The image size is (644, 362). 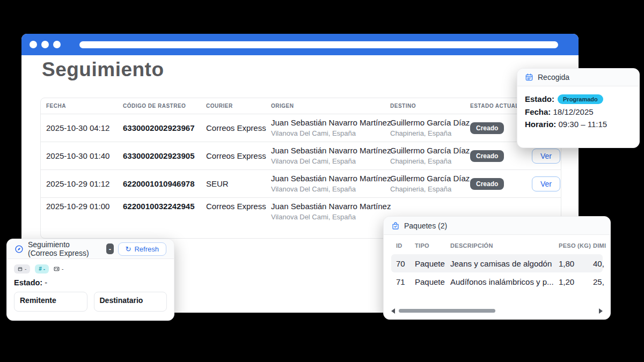 I want to click on scheduled-badge: Programado, so click(x=581, y=99).